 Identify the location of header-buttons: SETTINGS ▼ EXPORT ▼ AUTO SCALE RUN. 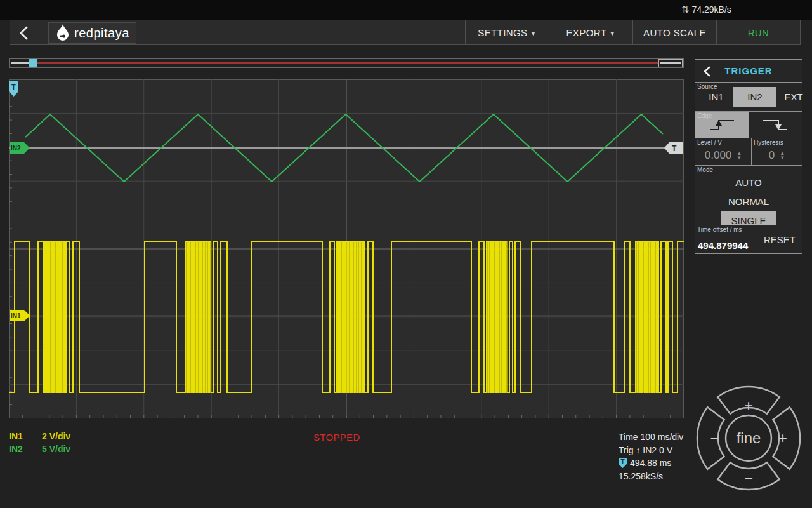
(632, 32).